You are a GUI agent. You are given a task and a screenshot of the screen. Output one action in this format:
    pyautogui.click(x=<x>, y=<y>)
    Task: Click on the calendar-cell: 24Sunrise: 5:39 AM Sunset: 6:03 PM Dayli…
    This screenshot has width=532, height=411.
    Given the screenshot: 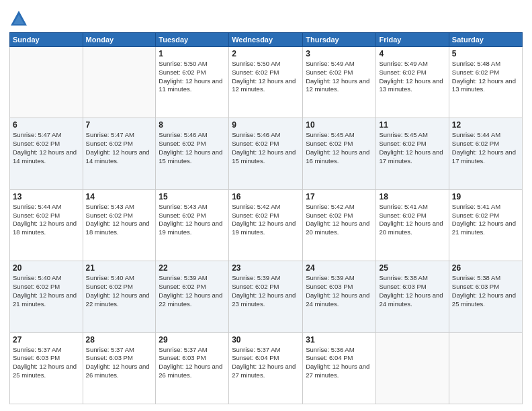 What is the action you would take?
    pyautogui.click(x=340, y=297)
    